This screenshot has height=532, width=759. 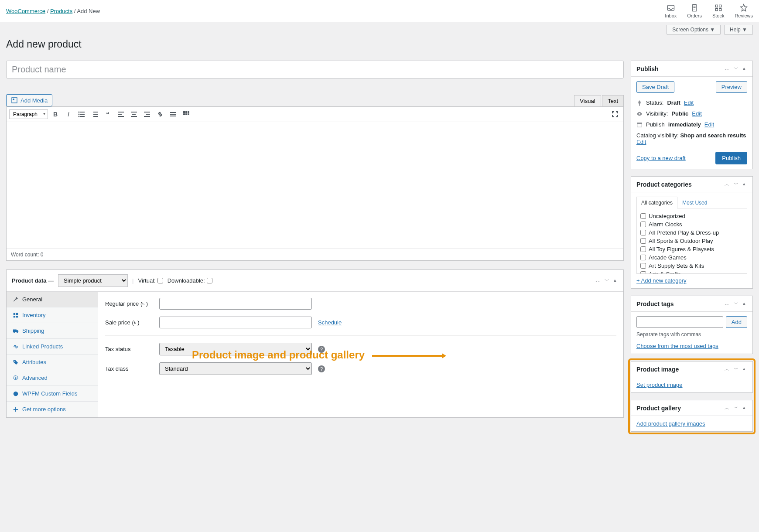 What do you see at coordinates (613, 101) in the screenshot?
I see `text-tab: Text` at bounding box center [613, 101].